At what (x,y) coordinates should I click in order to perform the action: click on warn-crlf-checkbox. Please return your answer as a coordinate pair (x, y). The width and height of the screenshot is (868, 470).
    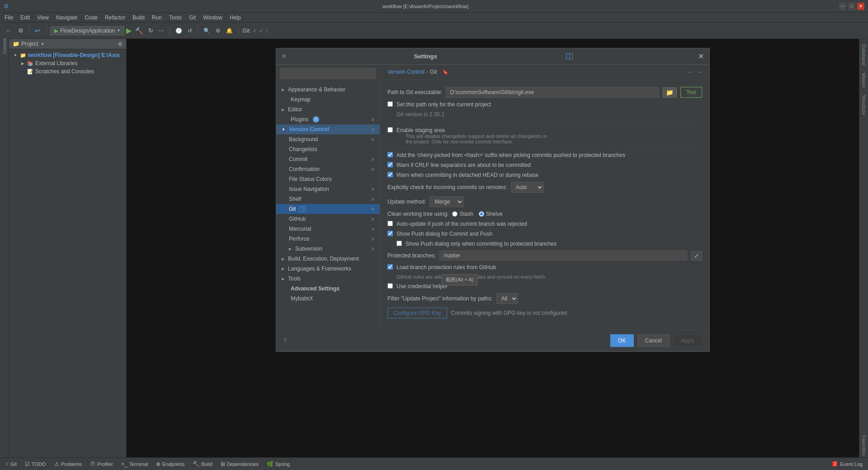
    Looking at the image, I should click on (390, 165).